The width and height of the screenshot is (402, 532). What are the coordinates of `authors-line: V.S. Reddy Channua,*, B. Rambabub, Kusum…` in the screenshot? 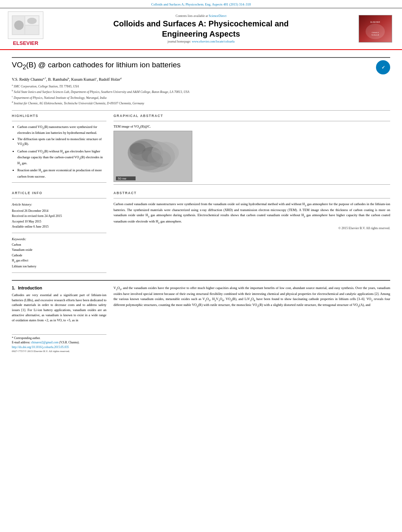 It's located at (201, 79).